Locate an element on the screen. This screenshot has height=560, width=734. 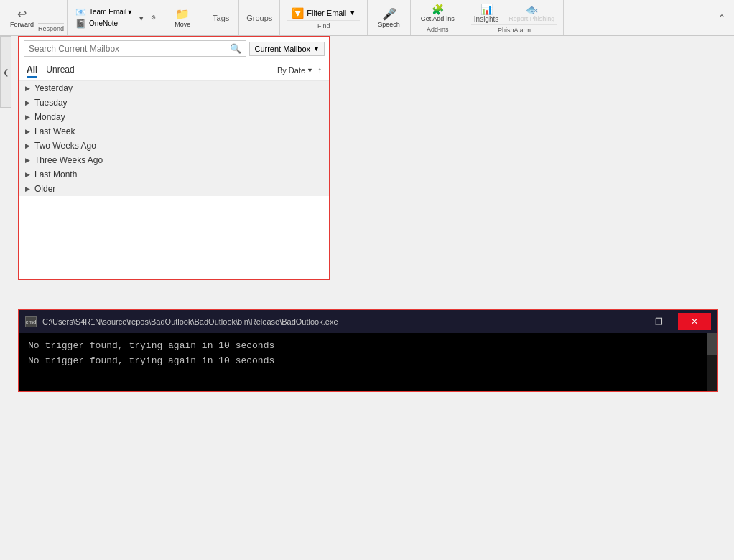
mail-group: ▶ Older is located at coordinates (174, 189).